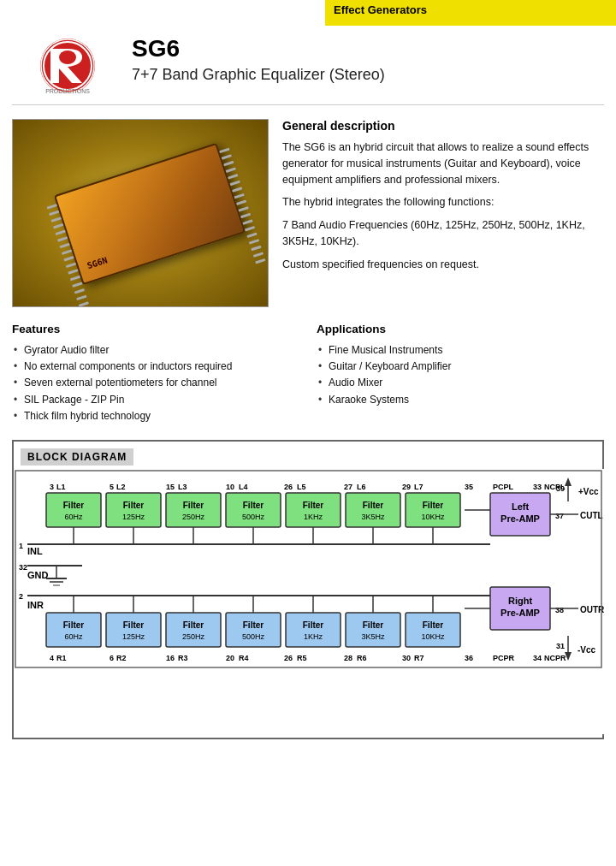 This screenshot has height=866, width=616. I want to click on svg-text: L3, so click(183, 487).